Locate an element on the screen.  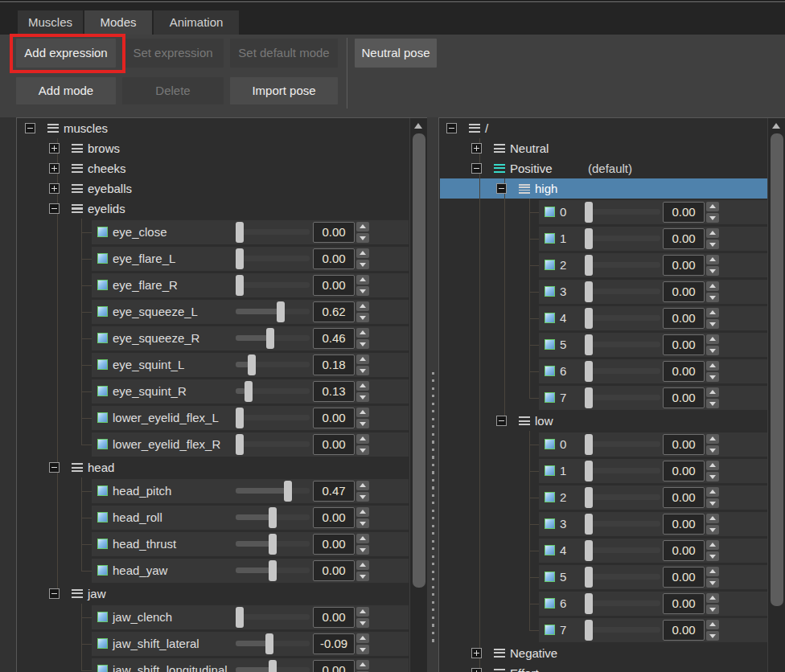
tab-modes: Modes is located at coordinates (118, 23).